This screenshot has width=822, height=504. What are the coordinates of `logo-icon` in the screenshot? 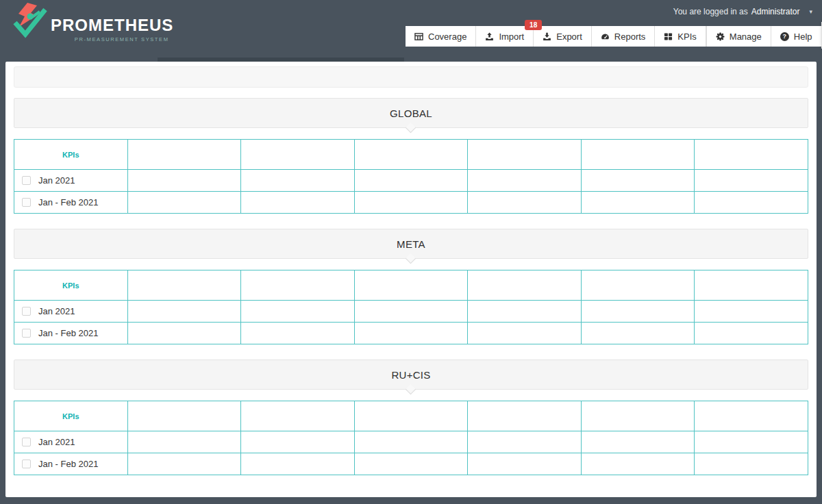 It's located at (29, 22).